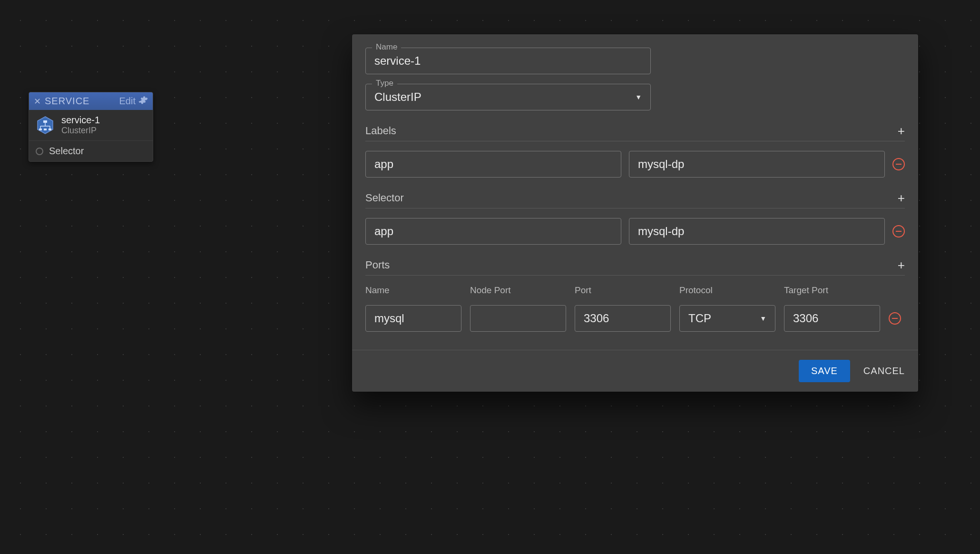 This screenshot has height=554, width=980. What do you see at coordinates (381, 131) in the screenshot?
I see `labels-title: Labels` at bounding box center [381, 131].